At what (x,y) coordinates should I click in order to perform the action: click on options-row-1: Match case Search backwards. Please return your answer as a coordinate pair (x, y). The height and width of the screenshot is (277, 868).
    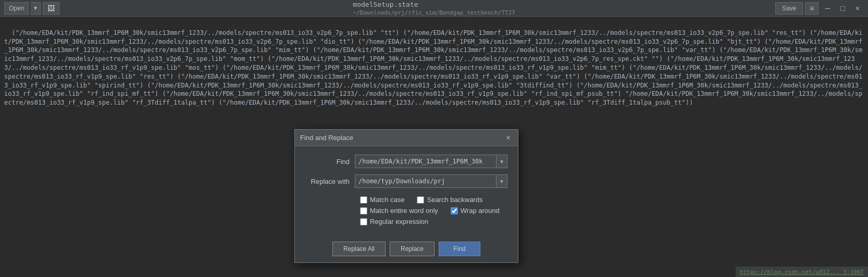
    Looking at the image, I should click on (406, 200).